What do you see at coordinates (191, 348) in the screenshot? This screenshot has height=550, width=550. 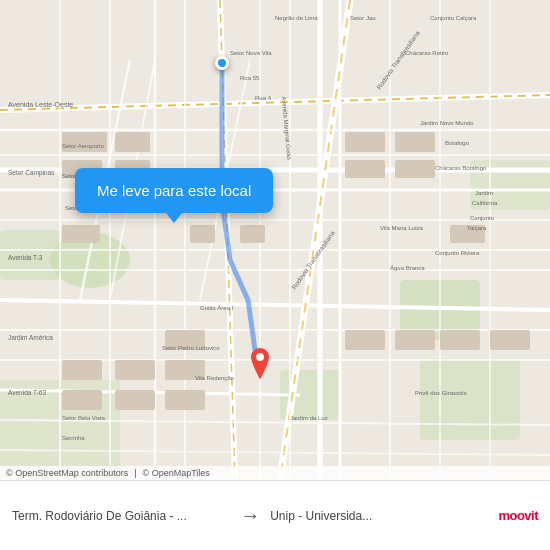 I see `svg-text: Setor Pedro Ludovico` at bounding box center [191, 348].